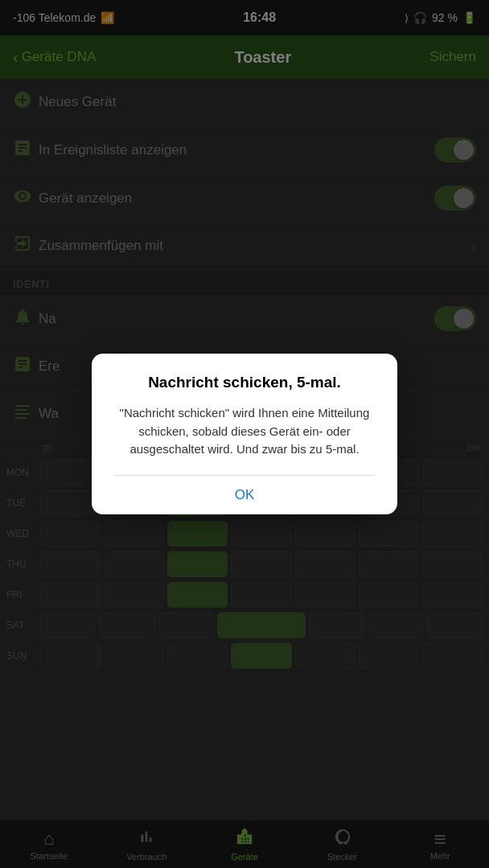 This screenshot has width=489, height=868. What do you see at coordinates (244, 383) in the screenshot?
I see `modal-title: Nachricht schicken, 5-mal.` at bounding box center [244, 383].